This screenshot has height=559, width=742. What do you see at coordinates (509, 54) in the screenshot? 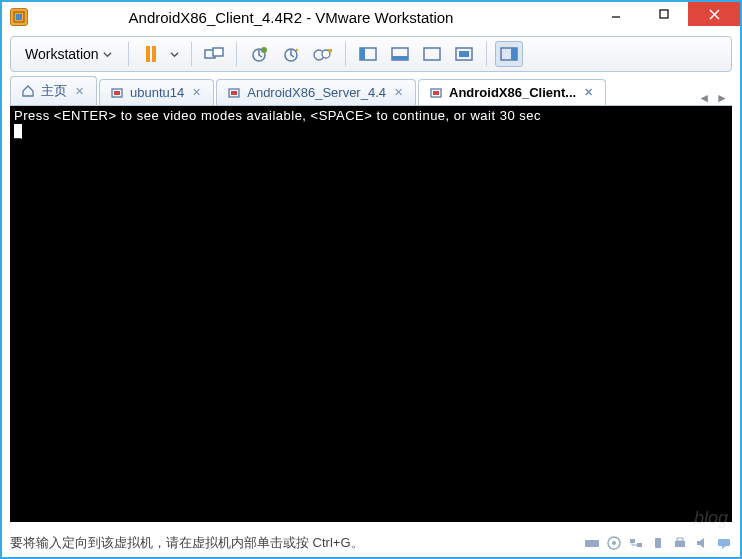
I see `library-button` at bounding box center [509, 54].